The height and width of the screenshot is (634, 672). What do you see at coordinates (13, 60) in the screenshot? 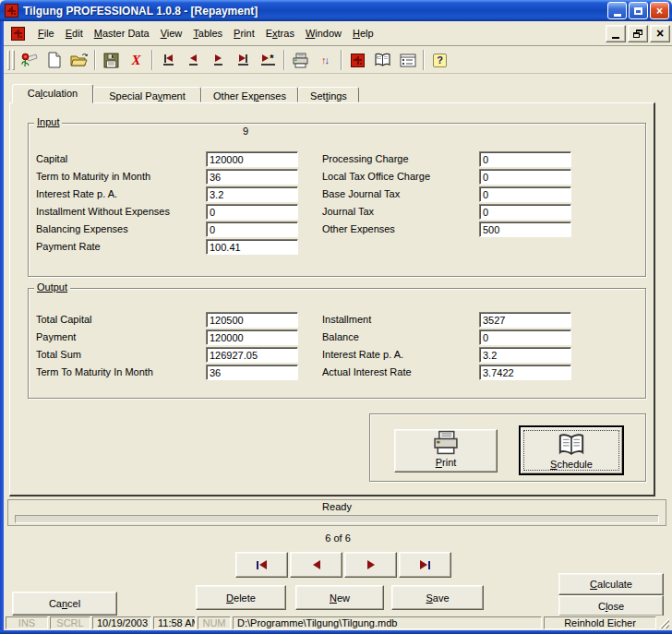
I see `toolbar-grip2` at bounding box center [13, 60].